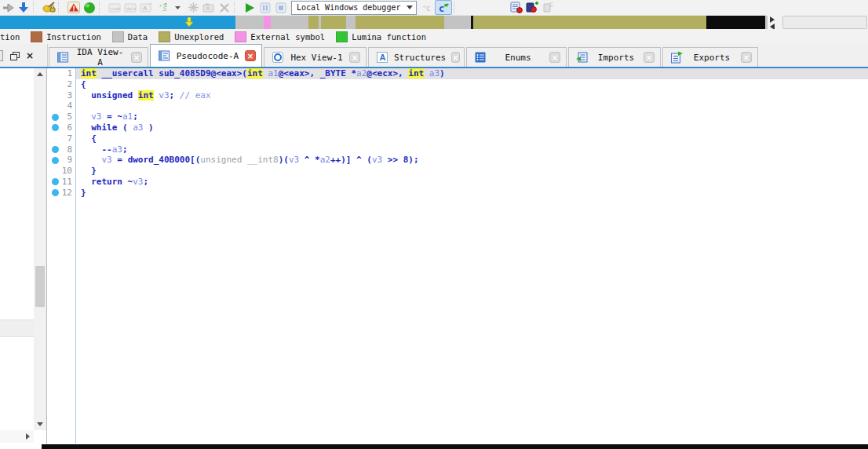 The image size is (868, 449). Describe the element at coordinates (138, 37) in the screenshot. I see `legend-label: Data` at that location.